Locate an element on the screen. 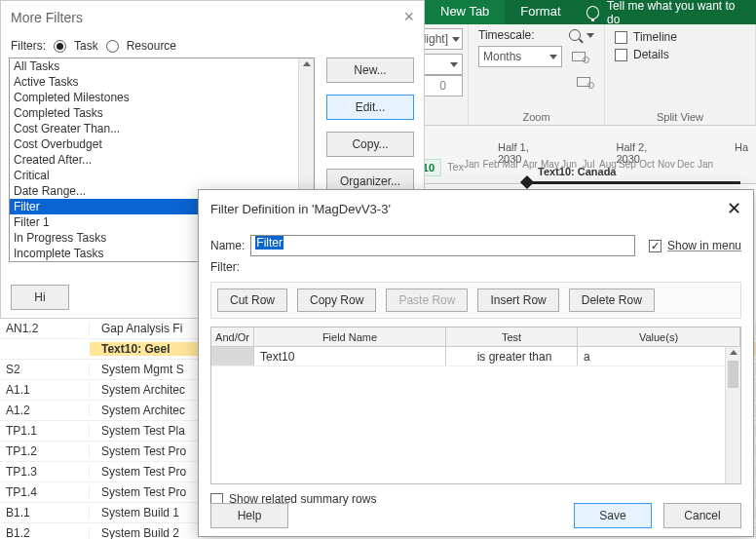 This screenshot has width=756, height=539. show-in-menu-label: Show in menu is located at coordinates (704, 246).